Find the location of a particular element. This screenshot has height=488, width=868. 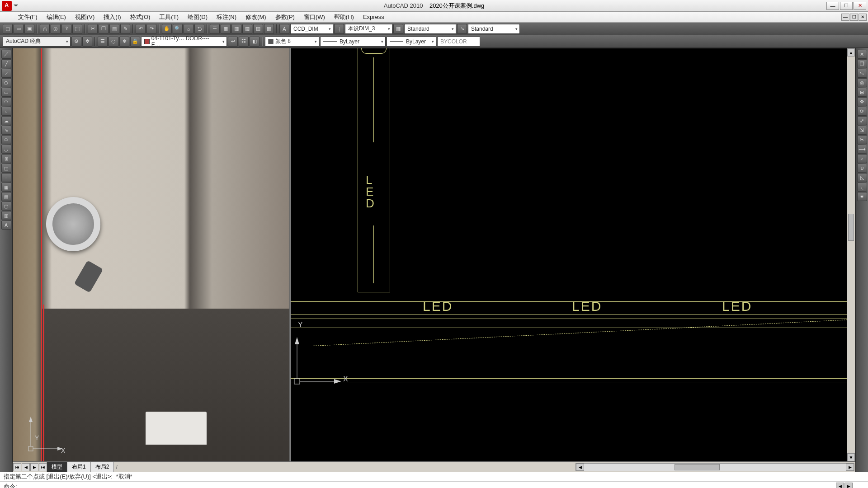

dim-icon: ⟊ is located at coordinates (339, 29).